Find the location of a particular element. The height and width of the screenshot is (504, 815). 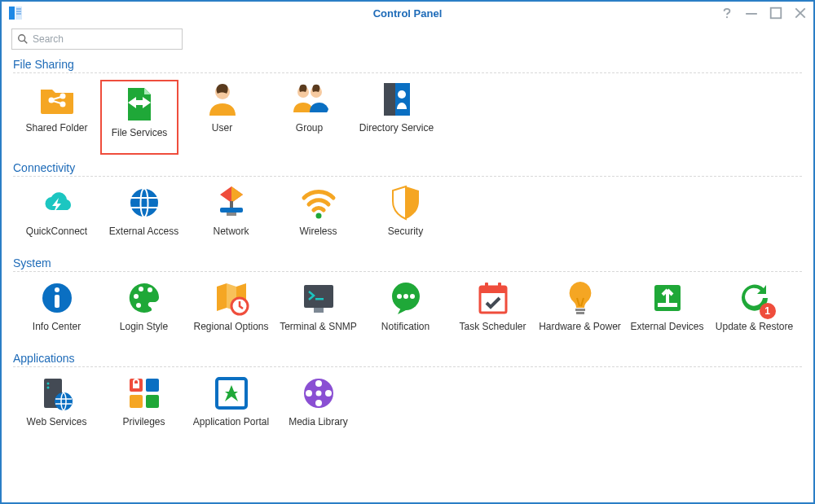

search-input is located at coordinates (104, 39).